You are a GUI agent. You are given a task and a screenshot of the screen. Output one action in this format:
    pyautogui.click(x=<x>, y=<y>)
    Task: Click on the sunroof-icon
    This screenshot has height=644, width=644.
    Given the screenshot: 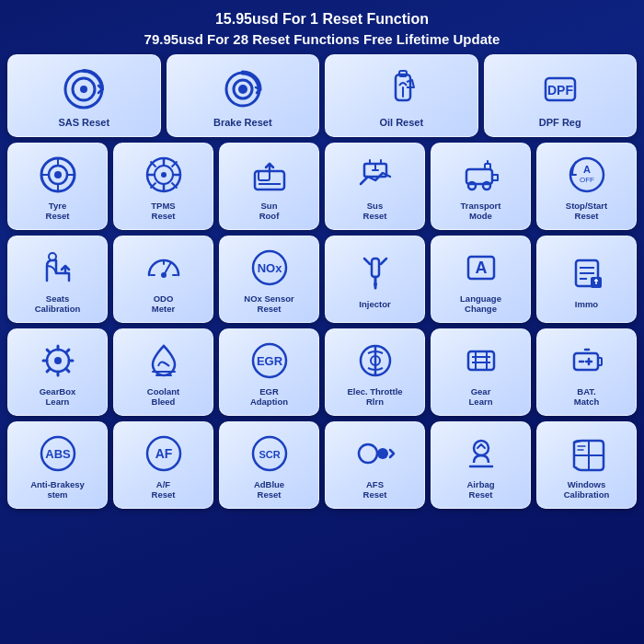 What is the action you would take?
    pyautogui.click(x=270, y=175)
    